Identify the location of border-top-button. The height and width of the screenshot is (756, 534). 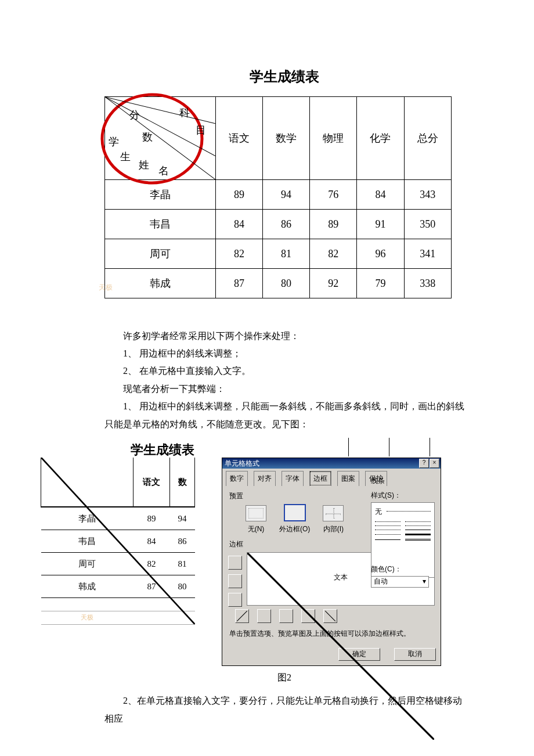
(235, 563).